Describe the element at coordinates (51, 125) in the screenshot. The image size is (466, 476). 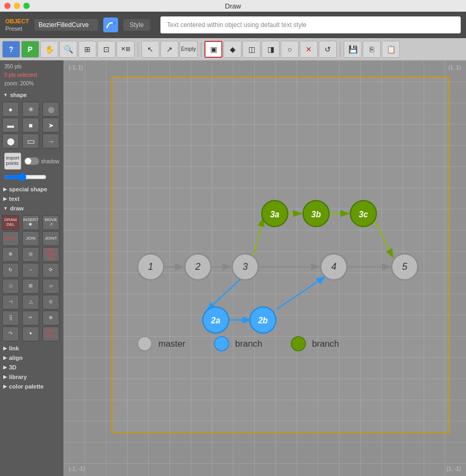
I see `shape-arrow-btn: ➤` at that location.